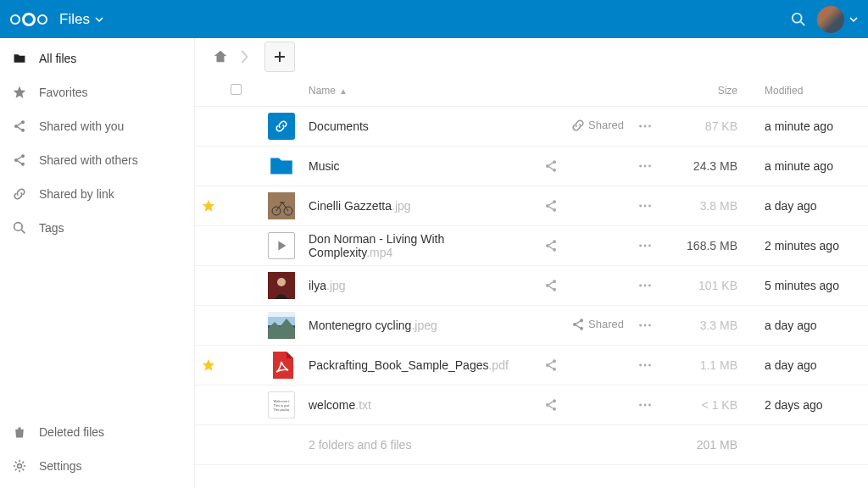 The image size is (868, 488). Describe the element at coordinates (281, 365) in the screenshot. I see `pdf-icon` at that location.